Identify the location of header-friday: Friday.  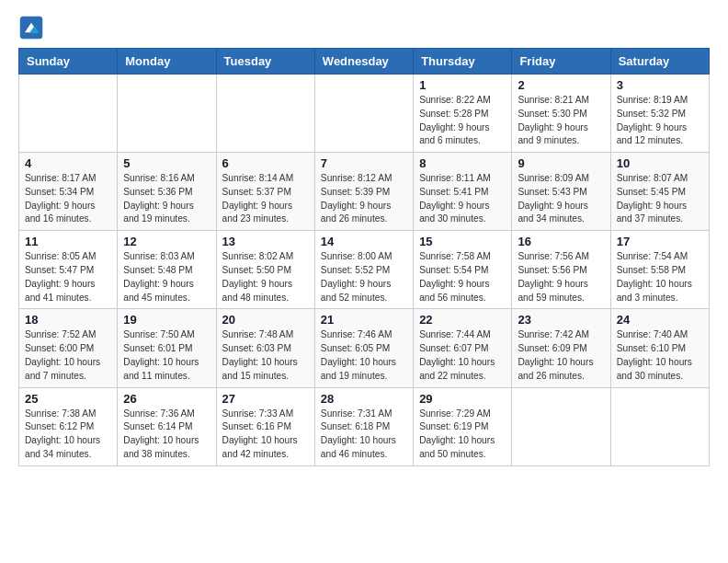
(561, 62).